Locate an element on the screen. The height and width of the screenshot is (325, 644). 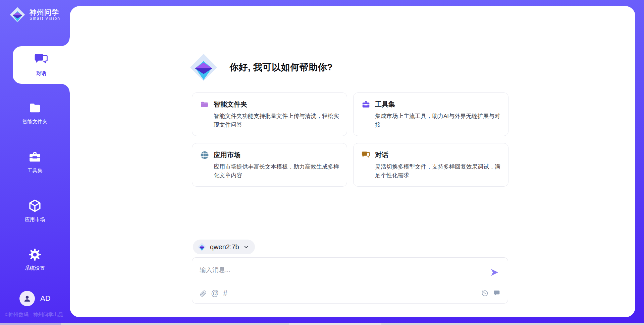
attach-file-button is located at coordinates (203, 294).